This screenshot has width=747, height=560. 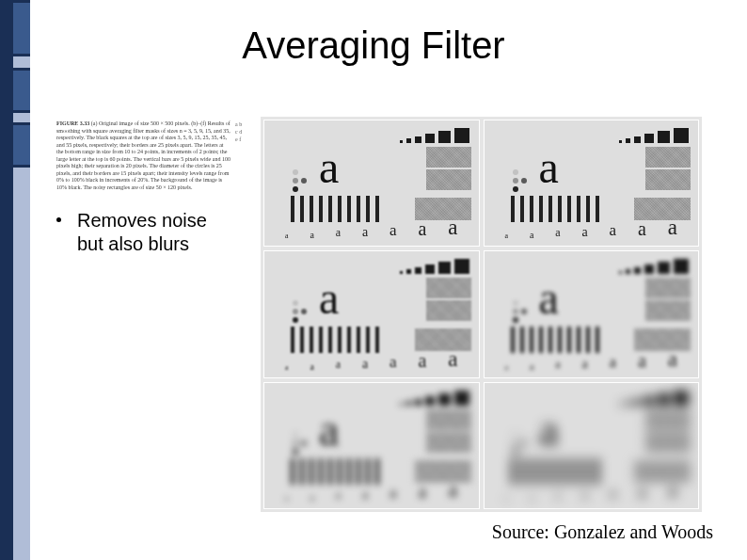 What do you see at coordinates (73, 123) in the screenshot?
I see `figure-number: FIGURE 3.33` at bounding box center [73, 123].